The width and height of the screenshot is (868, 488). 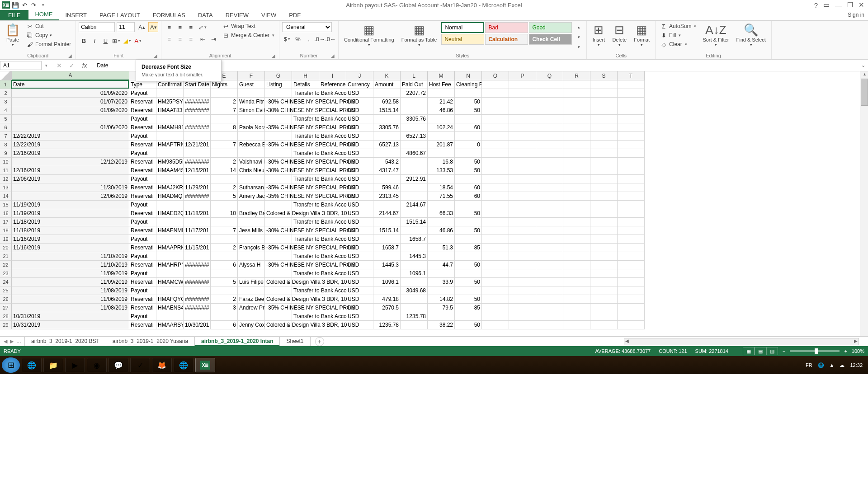 What do you see at coordinates (468, 188) in the screenshot?
I see `cell: 60` at bounding box center [468, 188].